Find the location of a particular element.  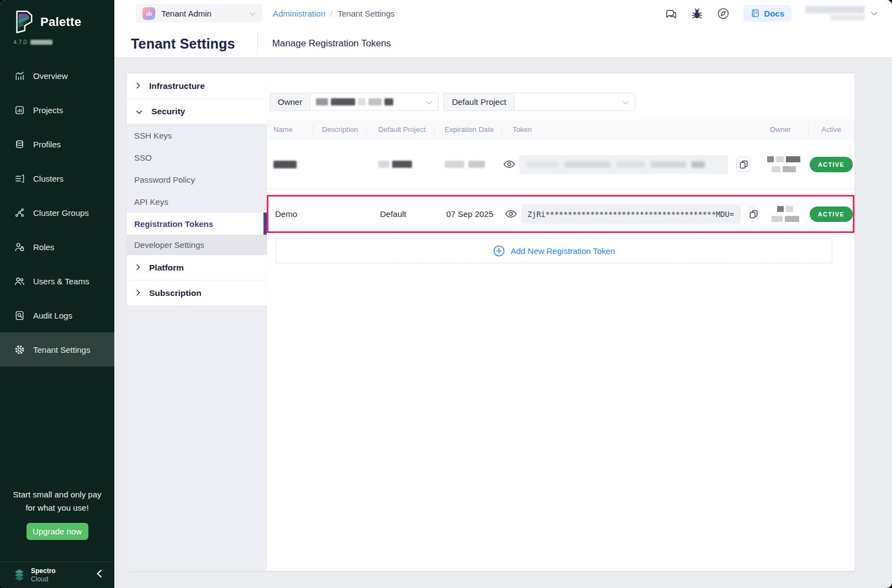

default-project-filter-label: Default Project is located at coordinates (479, 102).